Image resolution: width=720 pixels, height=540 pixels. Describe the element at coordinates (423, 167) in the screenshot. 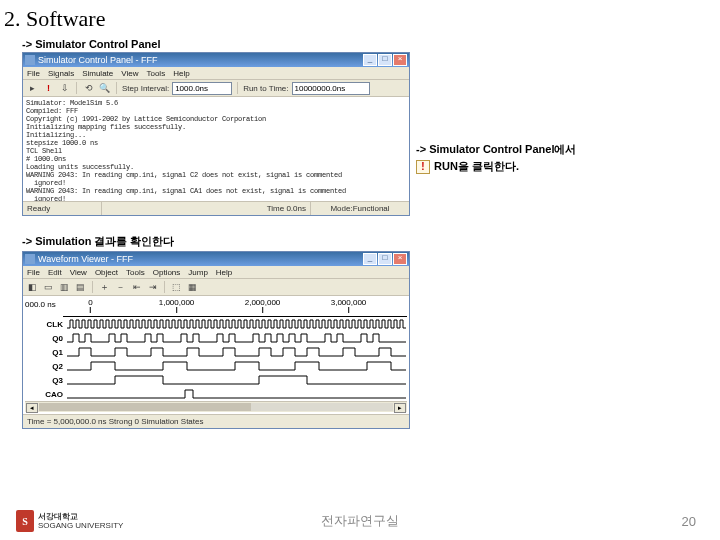

I see `exclamation-icon: !` at that location.